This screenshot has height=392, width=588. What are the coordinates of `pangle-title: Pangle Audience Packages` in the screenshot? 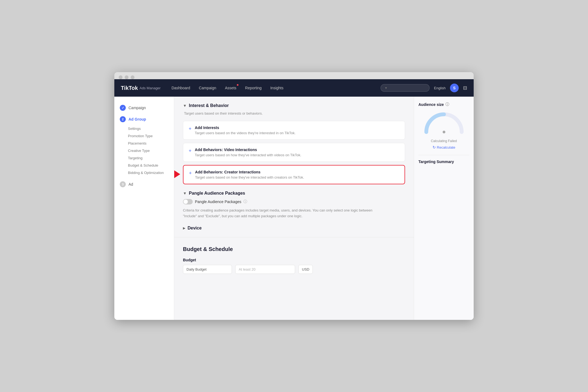 It's located at (217, 193).